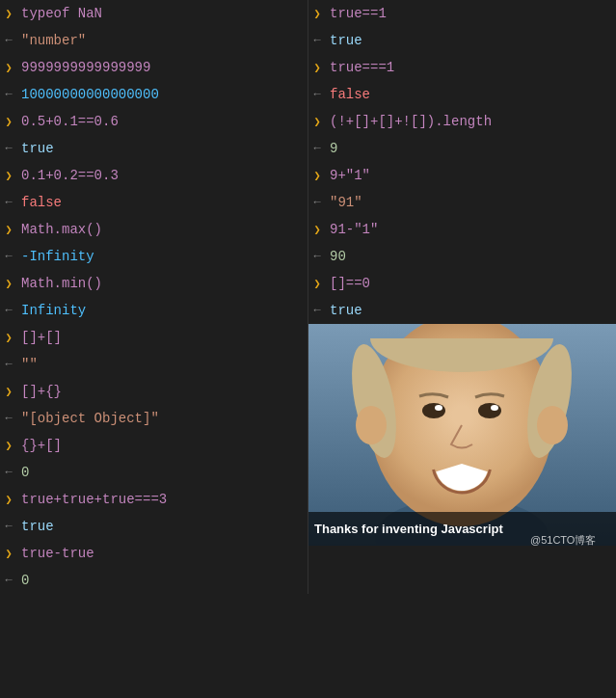 The width and height of the screenshot is (616, 698). I want to click on input-row: ❯[]==0, so click(463, 283).